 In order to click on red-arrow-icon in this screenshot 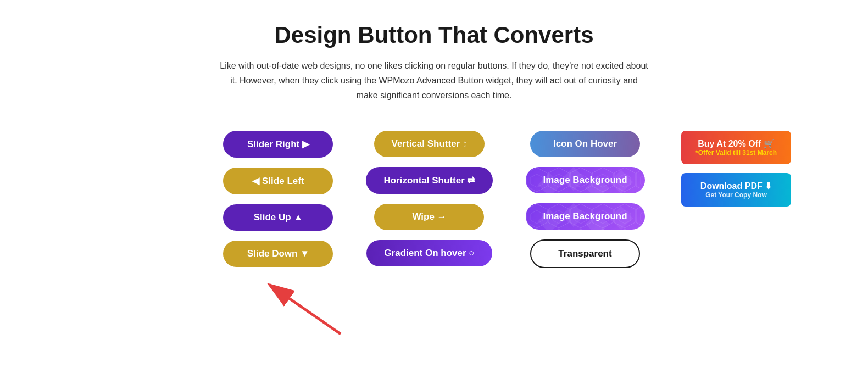, I will do `click(302, 307)`.